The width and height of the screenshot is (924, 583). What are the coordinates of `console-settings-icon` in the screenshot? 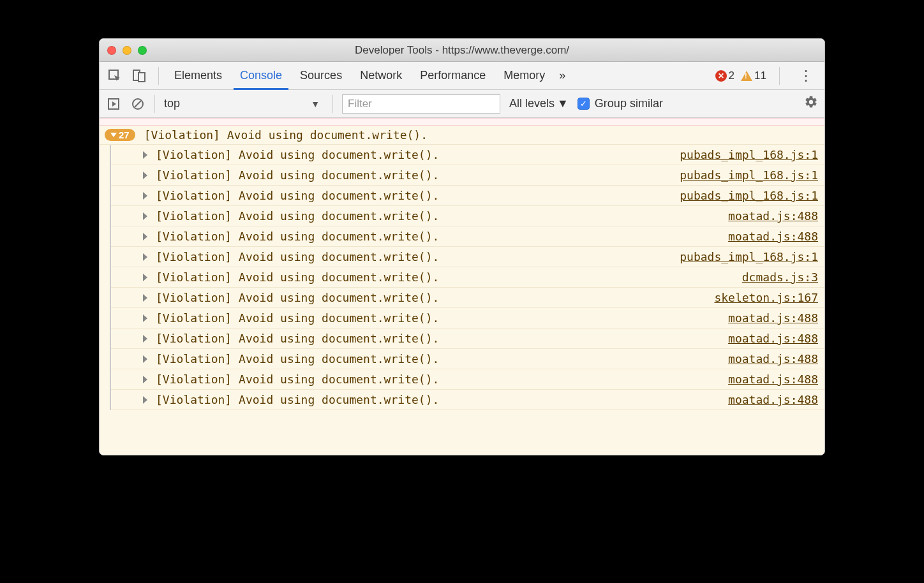 It's located at (811, 103).